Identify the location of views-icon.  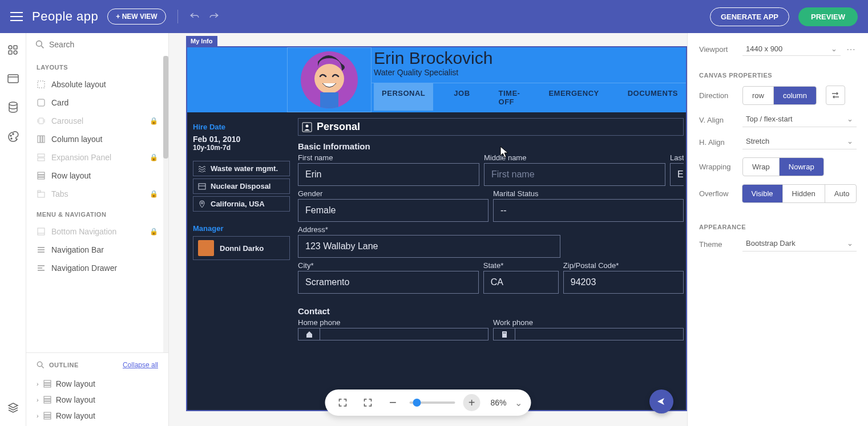
(13, 80).